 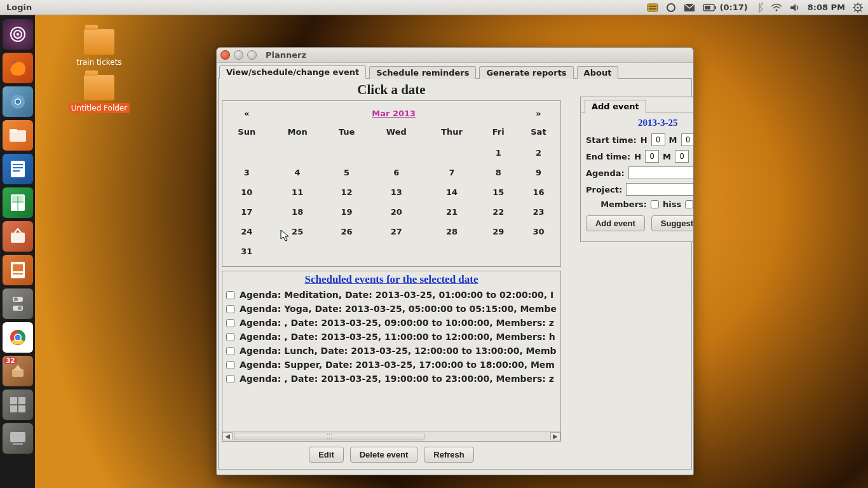 What do you see at coordinates (18, 438) in the screenshot?
I see `launcher-devices-icon` at bounding box center [18, 438].